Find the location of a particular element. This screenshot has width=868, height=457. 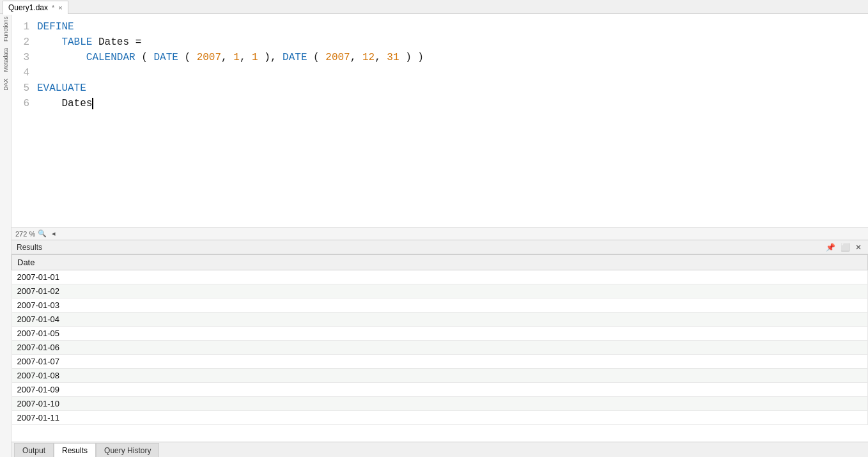

side-panel-metadata-label: Metadata is located at coordinates (6, 60).